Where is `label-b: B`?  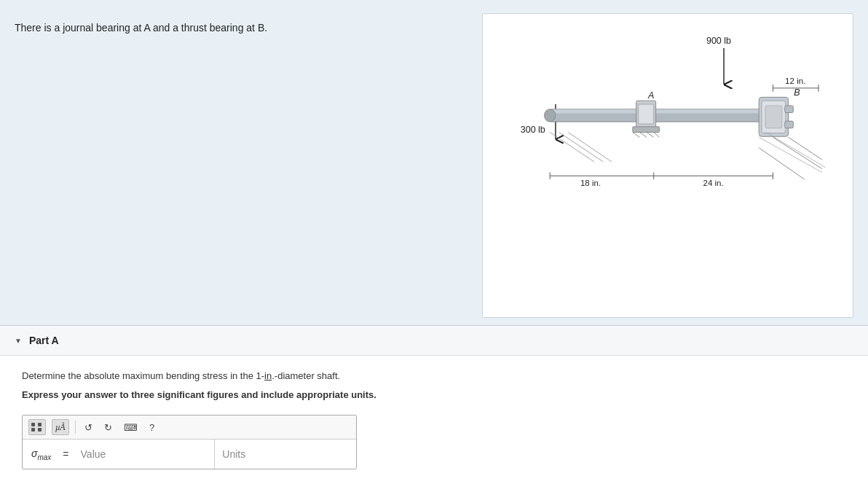
label-b: B is located at coordinates (797, 93).